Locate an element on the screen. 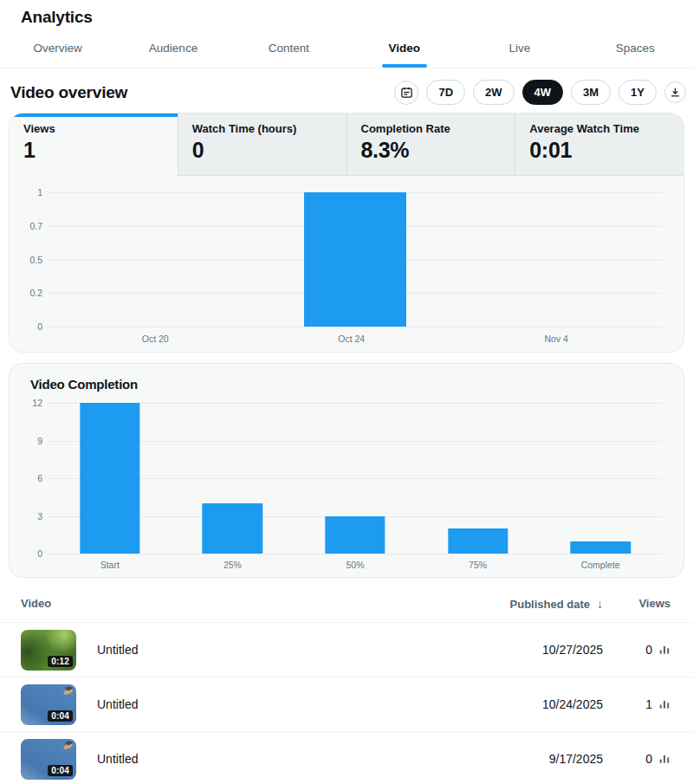 This screenshot has width=693, height=784. video-overview-title: Video overview is located at coordinates (69, 93).